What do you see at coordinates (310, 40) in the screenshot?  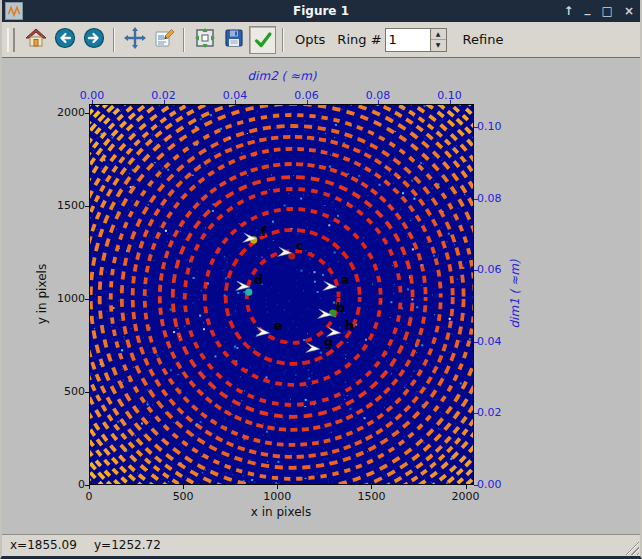 I see `opts-button: Opts` at bounding box center [310, 40].